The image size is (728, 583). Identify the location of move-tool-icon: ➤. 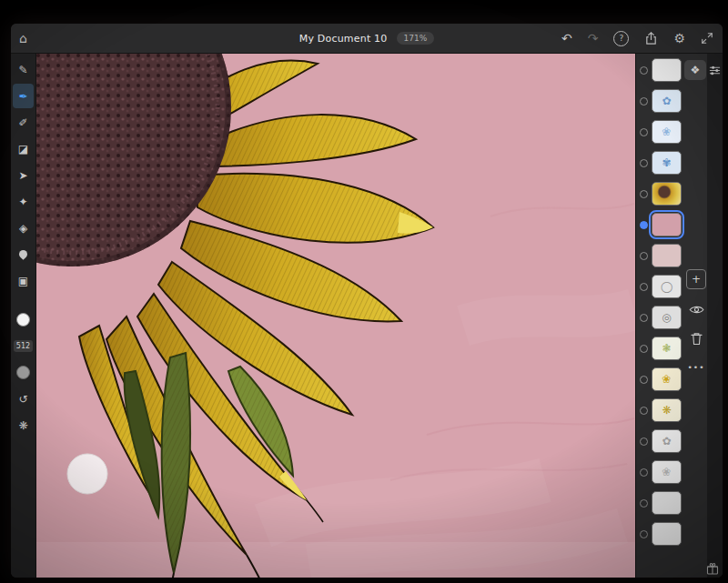
(24, 175).